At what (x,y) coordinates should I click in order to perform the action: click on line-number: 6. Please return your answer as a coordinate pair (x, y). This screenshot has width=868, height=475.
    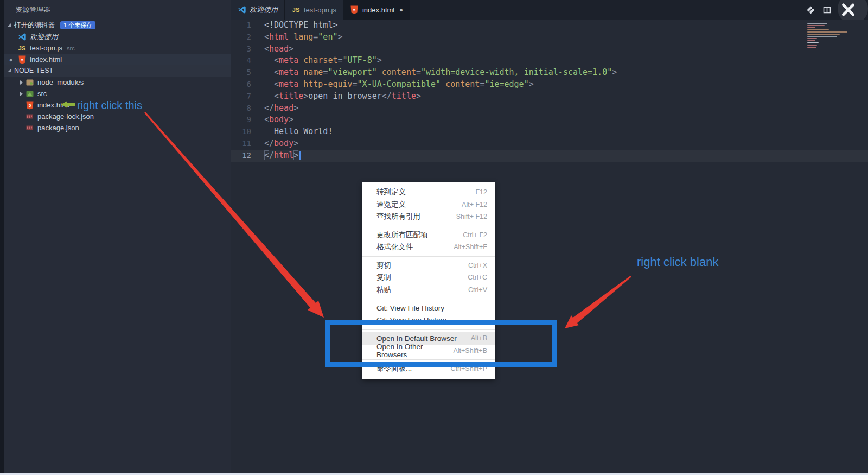
    Looking at the image, I should click on (241, 85).